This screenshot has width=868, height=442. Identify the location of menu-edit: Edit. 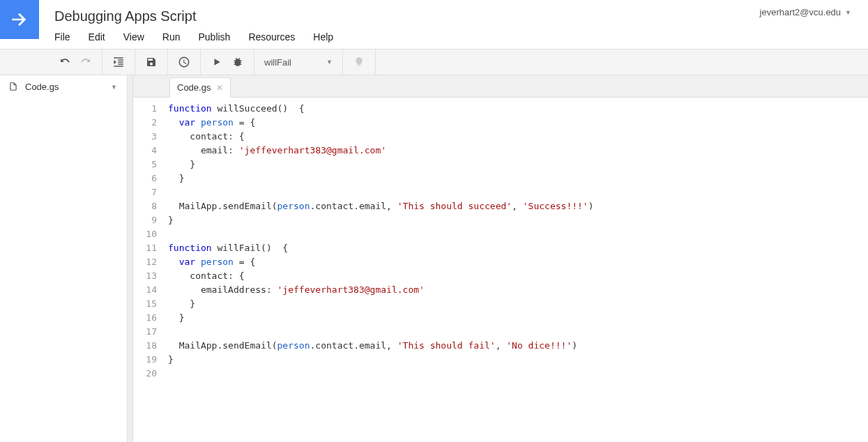
(101, 38).